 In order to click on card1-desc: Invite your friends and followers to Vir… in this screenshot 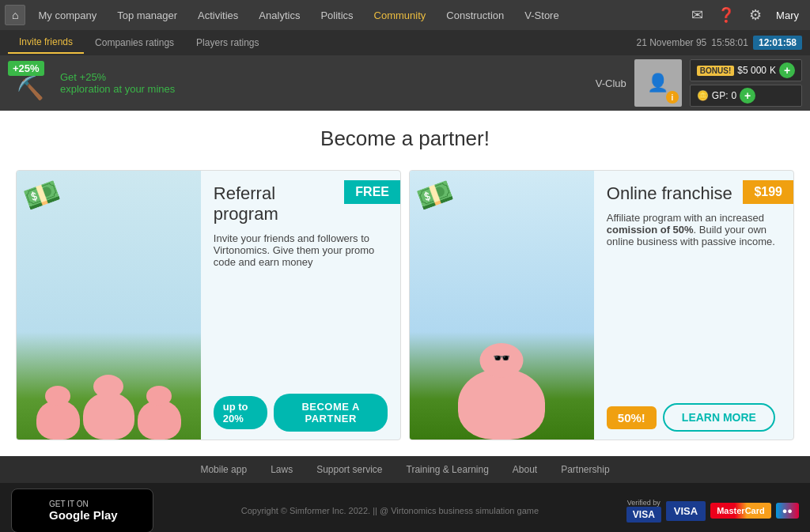, I will do `click(301, 250)`.